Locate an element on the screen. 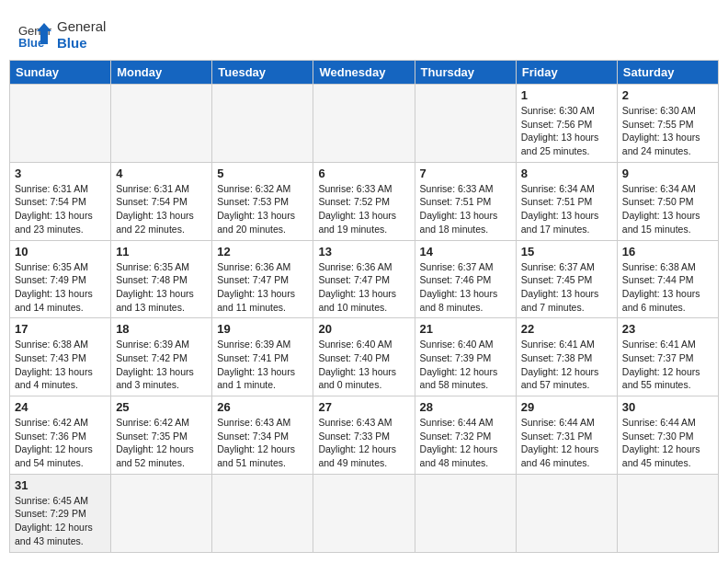 This screenshot has height=563, width=728. calendar-cell: 24Sunrise: 6:42 AM Sunset: 7:36 PM Dayli… is located at coordinates (61, 436).